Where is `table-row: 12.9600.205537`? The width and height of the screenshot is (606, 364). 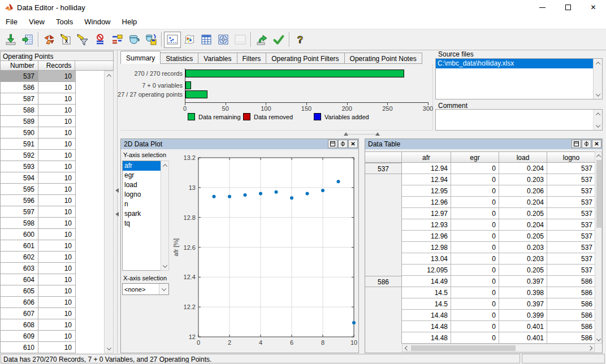 table-row: 12.9600.205537 is located at coordinates (481, 236).